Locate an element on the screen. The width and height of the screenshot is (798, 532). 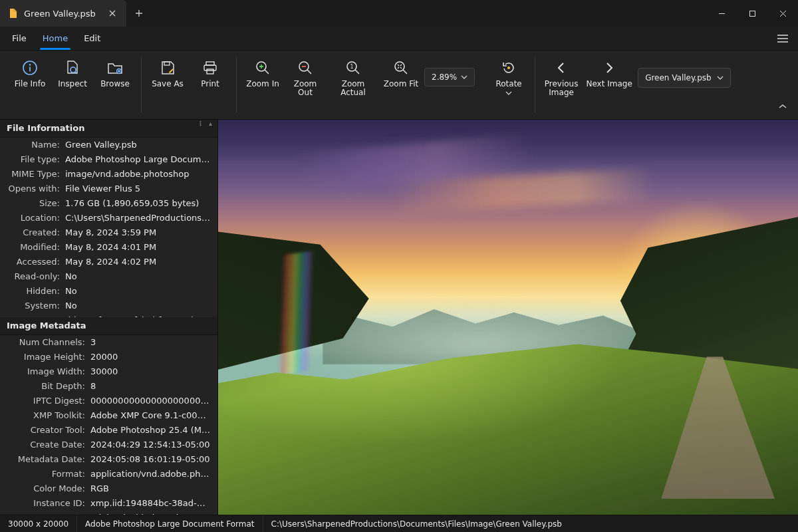
browse-button: Browse is located at coordinates (115, 73).